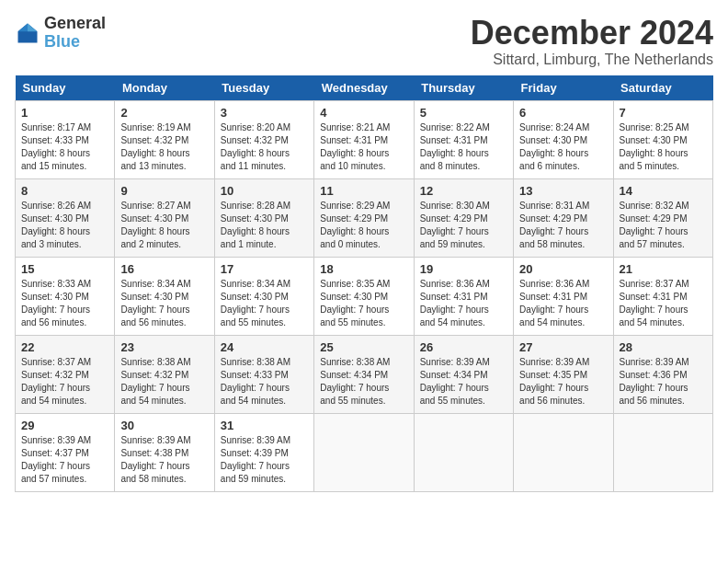  Describe the element at coordinates (563, 296) in the screenshot. I see `calendar-cell: 20Sunrise: 8:36 AM Sunset: 4:31 PM Dayli…` at that location.